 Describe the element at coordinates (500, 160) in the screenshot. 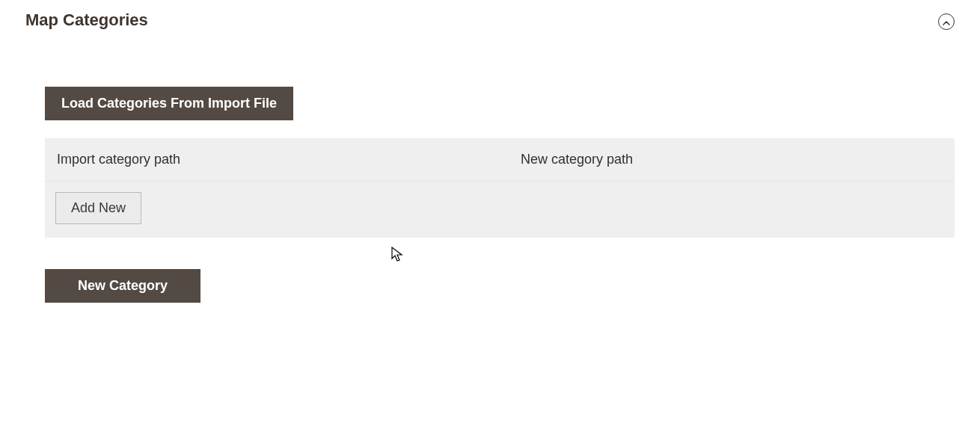

I see `table-header-row: Import category path New category path` at that location.